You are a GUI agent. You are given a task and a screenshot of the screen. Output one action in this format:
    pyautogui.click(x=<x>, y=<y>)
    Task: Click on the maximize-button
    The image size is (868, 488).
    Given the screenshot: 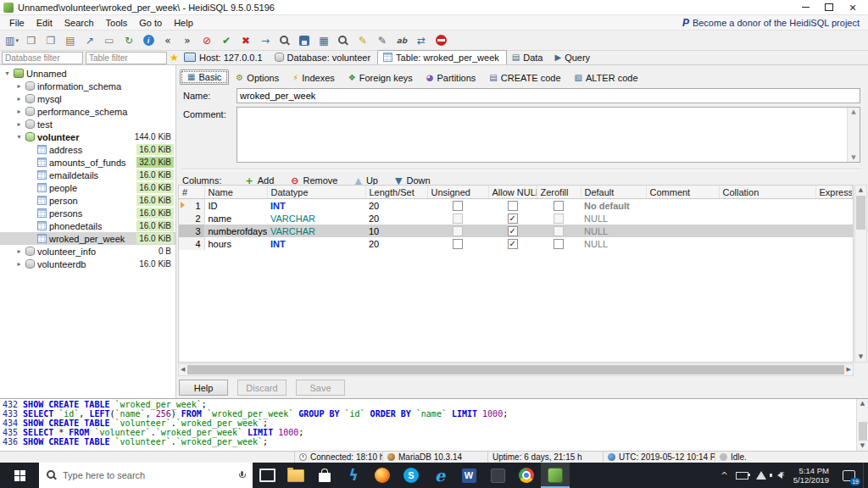 What is the action you would take?
    pyautogui.click(x=829, y=7)
    